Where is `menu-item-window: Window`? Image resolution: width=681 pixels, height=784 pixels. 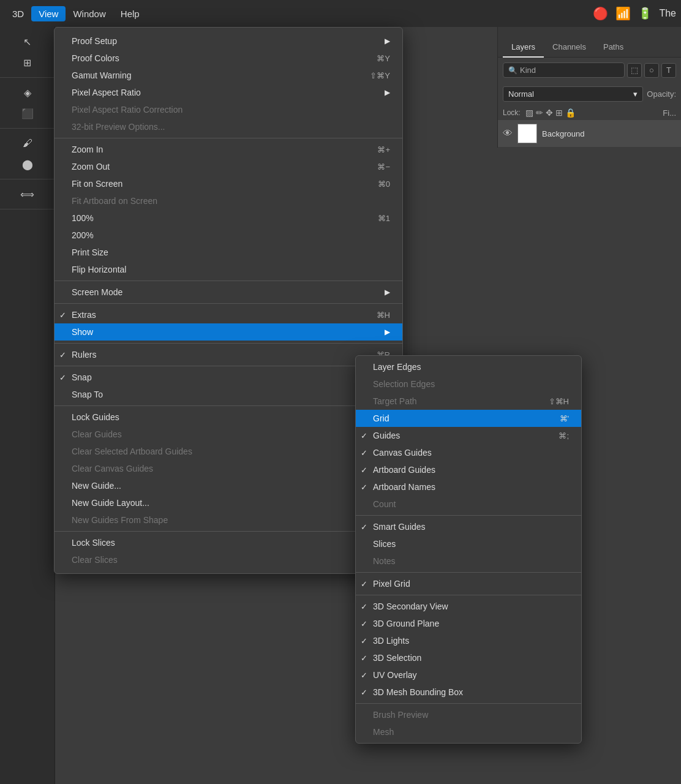
menu-item-window: Window is located at coordinates (89, 13).